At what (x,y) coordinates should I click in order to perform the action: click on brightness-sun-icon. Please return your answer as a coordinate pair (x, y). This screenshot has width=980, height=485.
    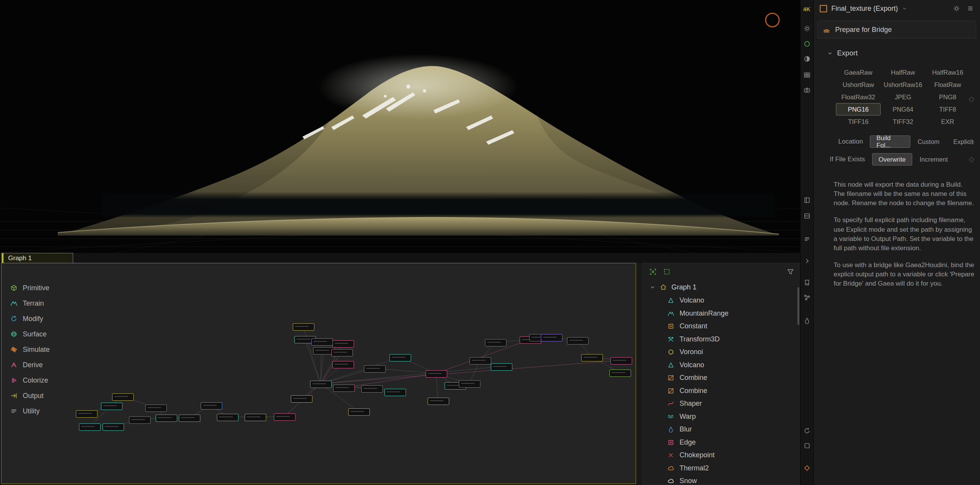
    Looking at the image, I should click on (807, 28).